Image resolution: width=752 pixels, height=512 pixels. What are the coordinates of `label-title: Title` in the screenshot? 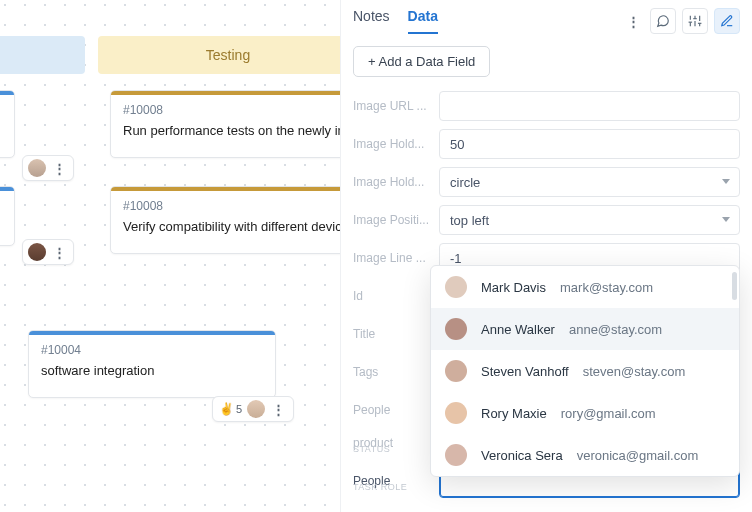 It's located at (392, 334).